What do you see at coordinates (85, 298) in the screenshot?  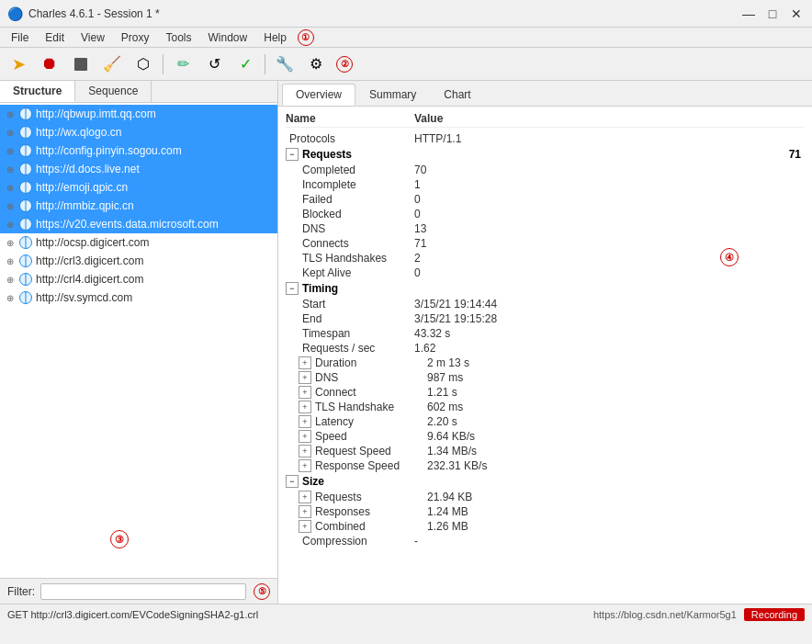 I see `tree-item-label: http://sv.symcd.com` at bounding box center [85, 298].